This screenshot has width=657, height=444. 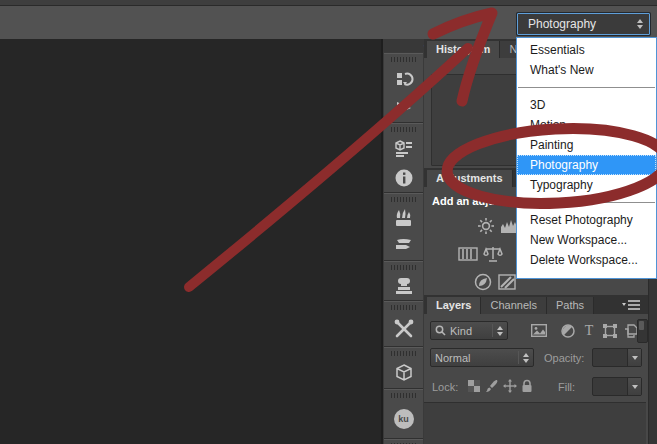 I want to click on gradient-map-icon, so click(x=507, y=282).